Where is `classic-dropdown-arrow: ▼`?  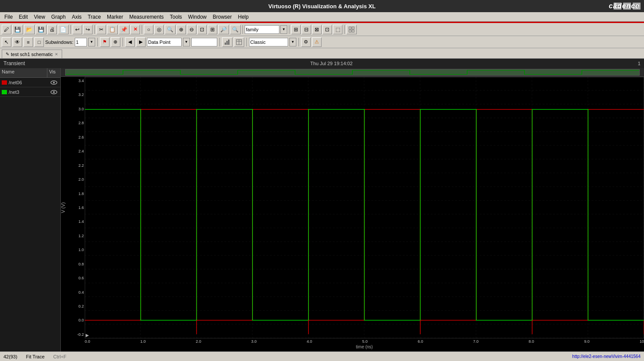 classic-dropdown-arrow: ▼ is located at coordinates (293, 42).